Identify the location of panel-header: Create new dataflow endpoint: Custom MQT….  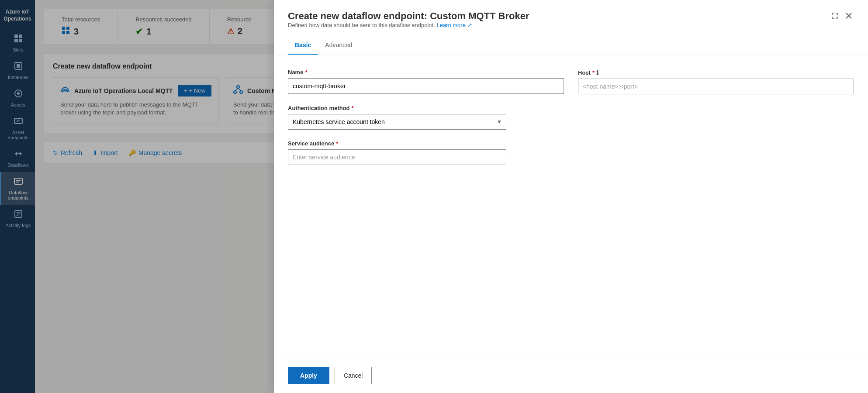
(571, 28).